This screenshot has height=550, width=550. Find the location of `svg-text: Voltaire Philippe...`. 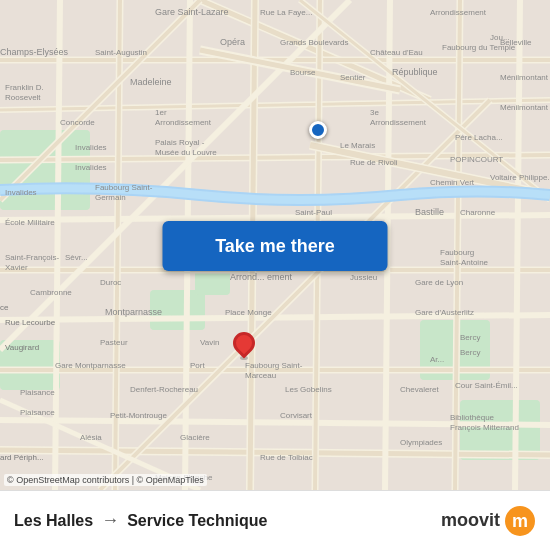

svg-text: Voltaire Philippe... is located at coordinates (520, 178).